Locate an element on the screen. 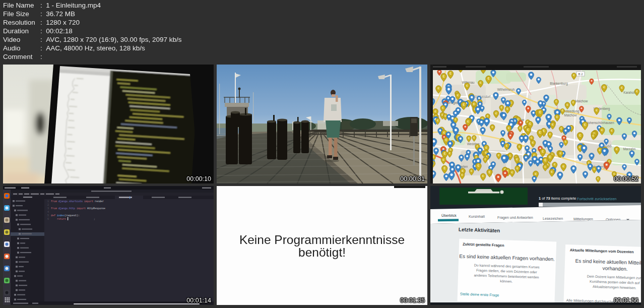  svg-text: 4 is located at coordinates (48, 212).